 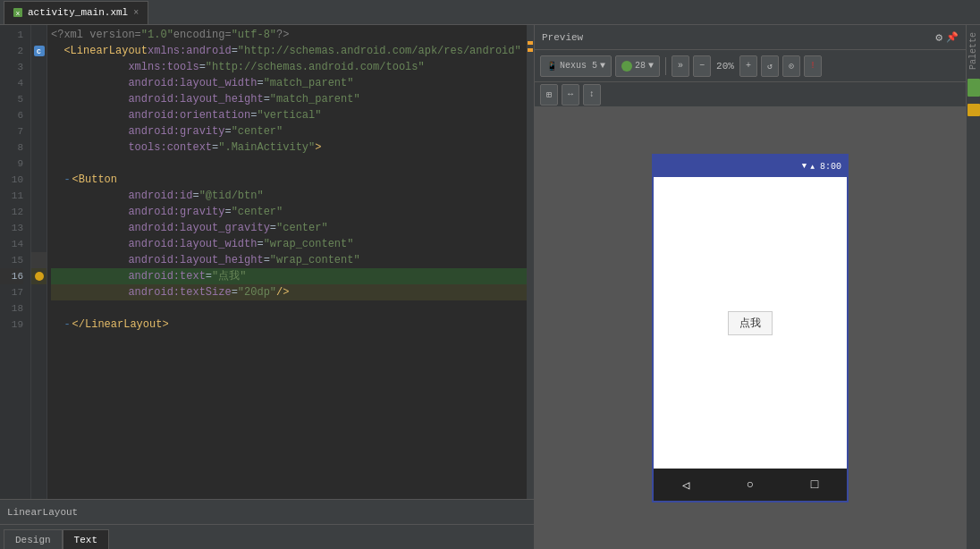 What do you see at coordinates (12, 83) in the screenshot?
I see `line-num-4: 4` at bounding box center [12, 83].